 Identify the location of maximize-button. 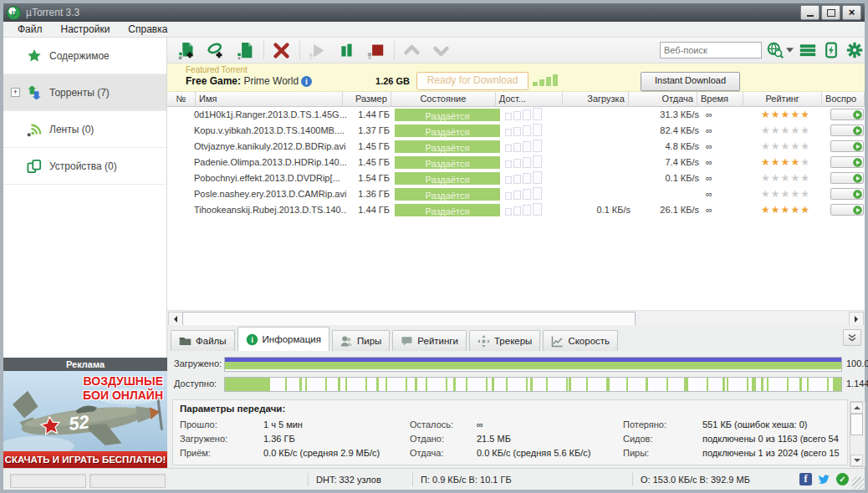
(831, 13).